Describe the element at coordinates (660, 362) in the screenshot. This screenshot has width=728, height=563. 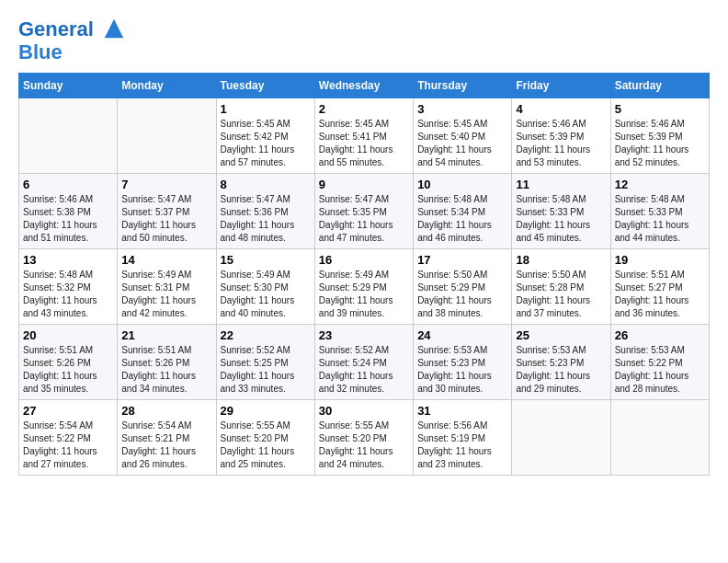
I see `calendar-cell: 26Sunrise: 5:53 AMSunset: 5:22 PMDayligh…` at that location.